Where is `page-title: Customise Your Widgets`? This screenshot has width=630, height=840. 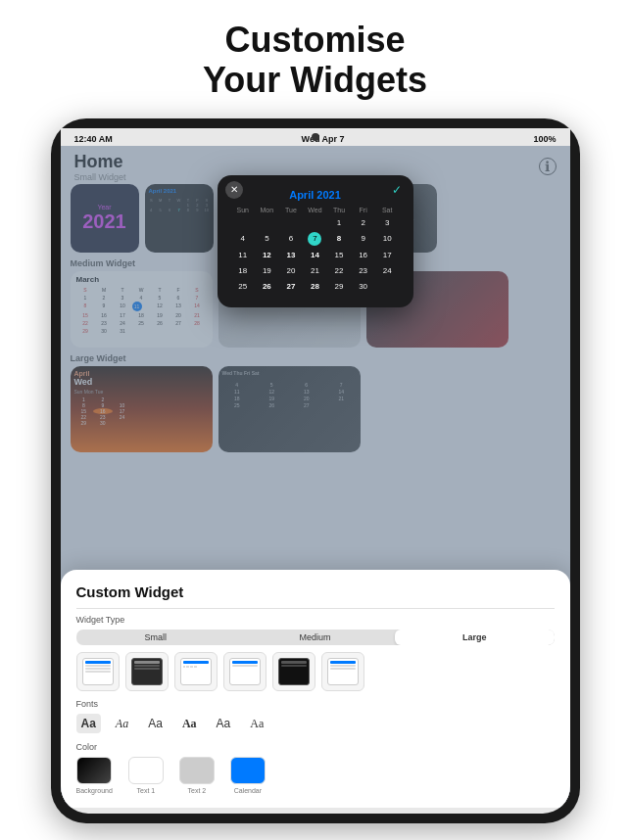 page-title: Customise Your Widgets is located at coordinates (315, 61).